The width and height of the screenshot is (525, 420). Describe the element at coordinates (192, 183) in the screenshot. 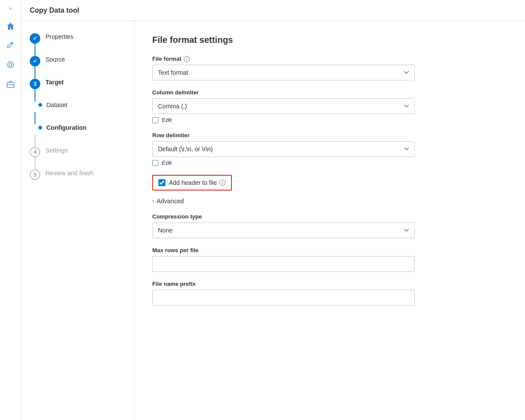

I see `add-header-row: Add header to file i` at that location.